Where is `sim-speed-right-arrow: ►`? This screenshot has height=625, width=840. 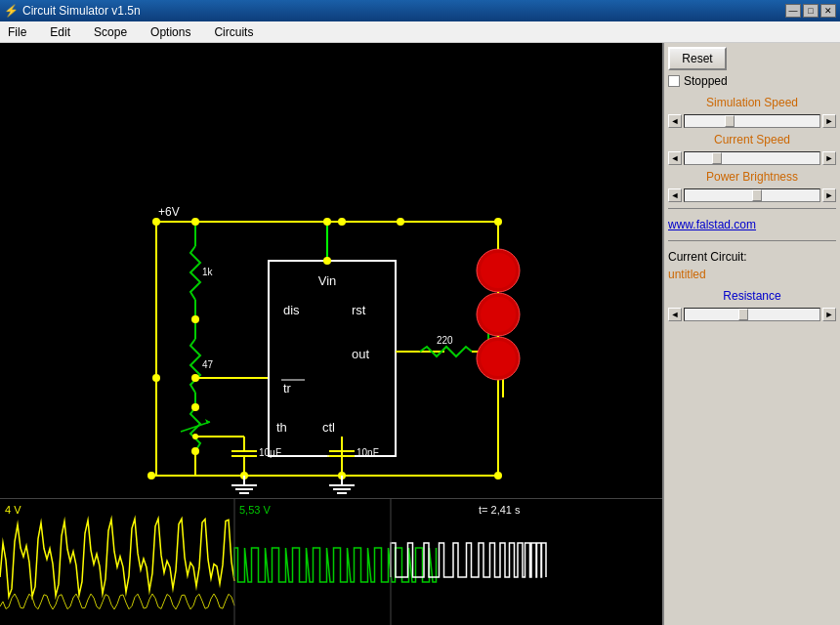
sim-speed-right-arrow: ► is located at coordinates (829, 121).